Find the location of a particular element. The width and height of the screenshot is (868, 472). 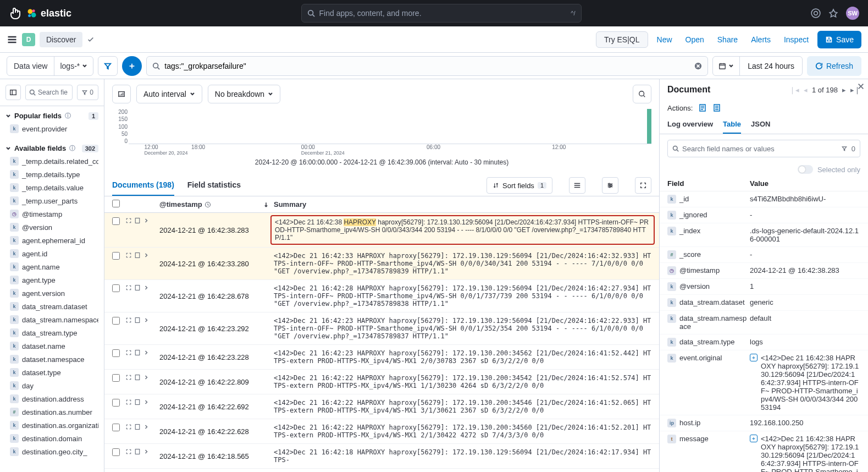

query-text-input is located at coordinates (427, 66).